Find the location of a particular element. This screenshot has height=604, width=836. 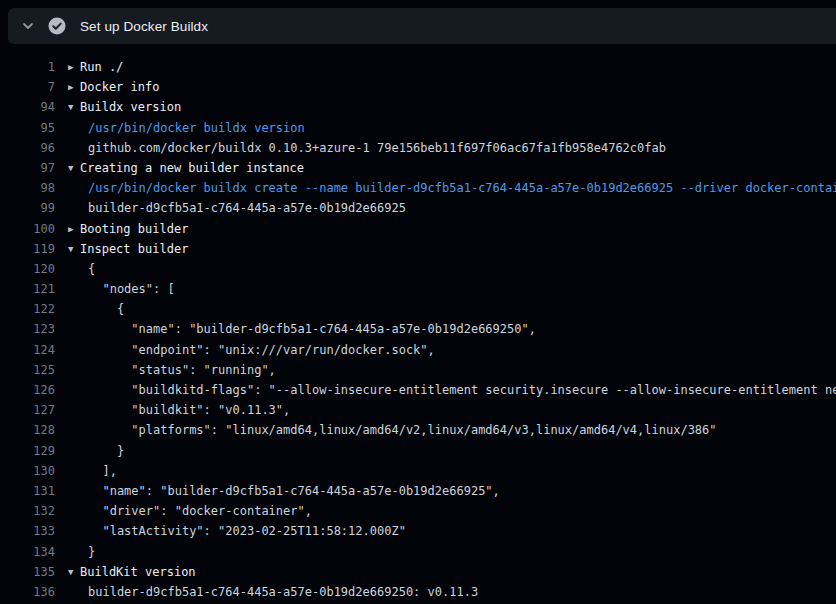

step-header: Set up Docker Buildx is located at coordinates (422, 26).